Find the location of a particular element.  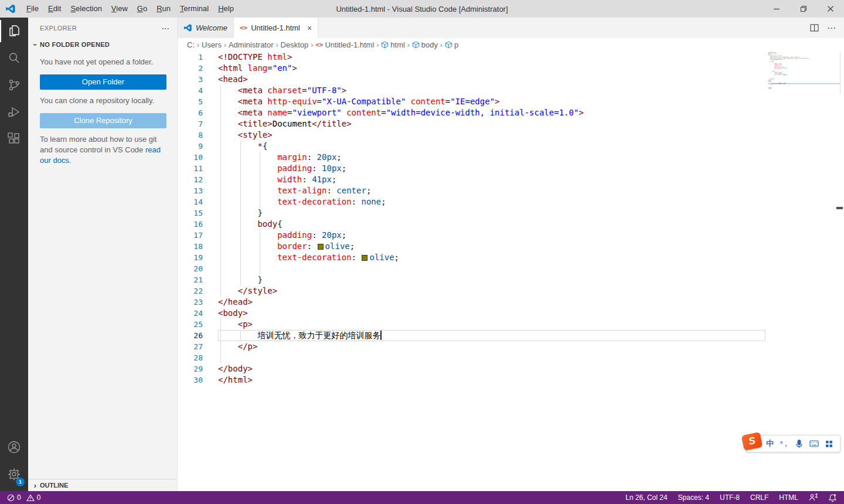

split-editor-icon is located at coordinates (815, 28).